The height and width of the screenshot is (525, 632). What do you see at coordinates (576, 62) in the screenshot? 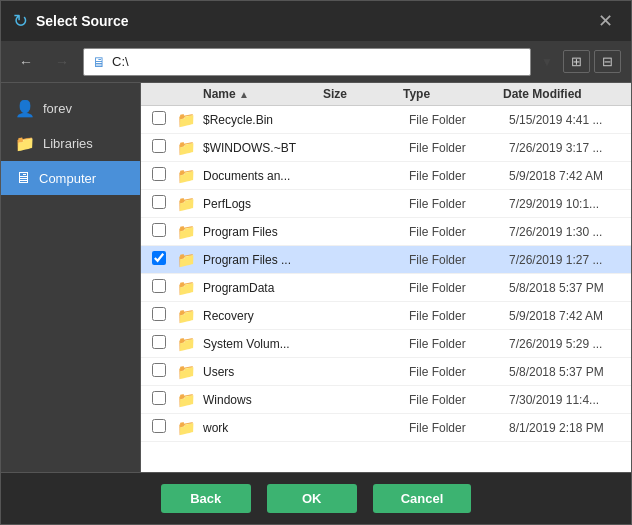
I see `new-folder-button: ⊞` at bounding box center [576, 62].